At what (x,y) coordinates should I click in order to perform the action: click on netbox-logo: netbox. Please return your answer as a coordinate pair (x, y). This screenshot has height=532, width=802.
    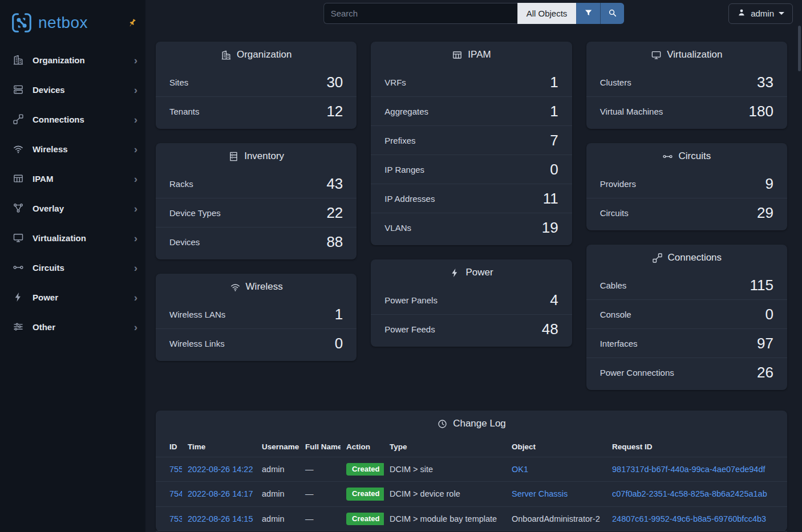
    Looking at the image, I should click on (49, 23).